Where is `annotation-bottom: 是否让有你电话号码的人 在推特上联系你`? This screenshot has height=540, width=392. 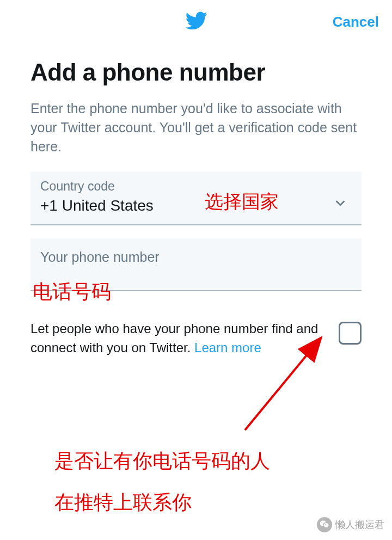 annotation-bottom: 是否让有你电话号码的人 在推特上联系你 is located at coordinates (162, 482).